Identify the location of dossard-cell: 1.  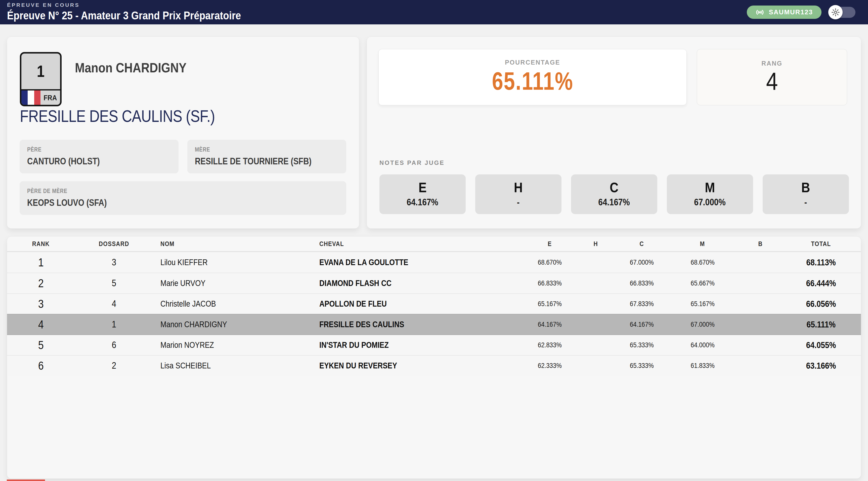
(114, 324).